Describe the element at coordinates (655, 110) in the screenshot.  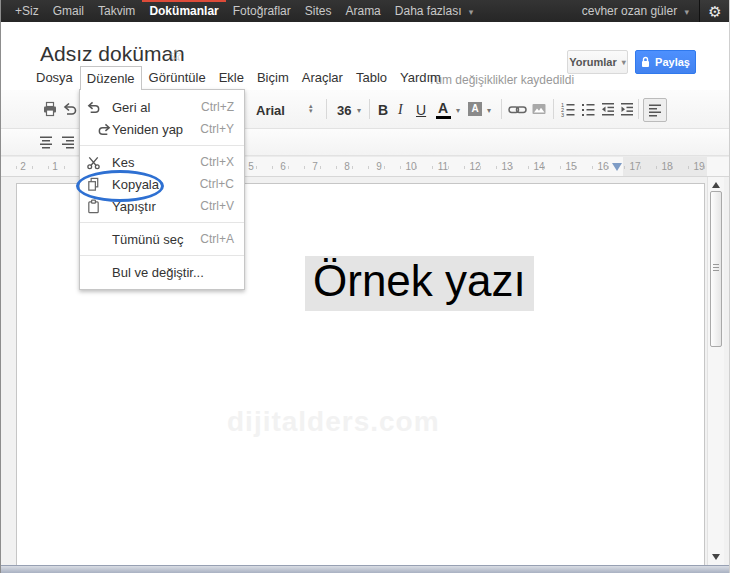
I see `align-left-icon` at that location.